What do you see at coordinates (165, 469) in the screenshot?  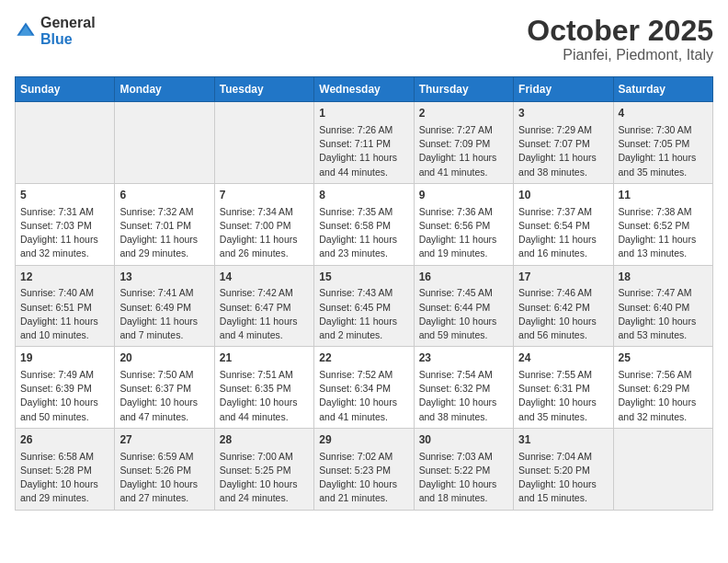 I see `calendar-cell: 27Sunrise: 6:59 AMSunset: 5:26 PMDayligh…` at bounding box center [165, 469].